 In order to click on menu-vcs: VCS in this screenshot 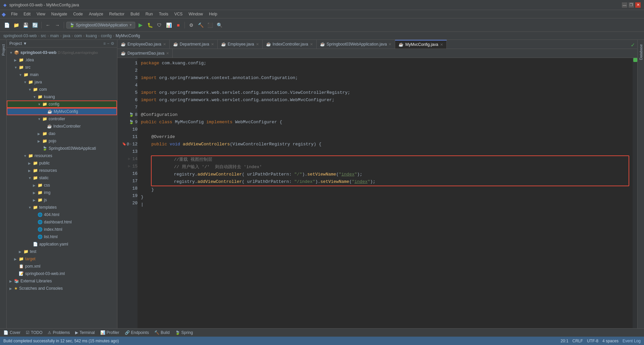, I will do `click(178, 14)`.